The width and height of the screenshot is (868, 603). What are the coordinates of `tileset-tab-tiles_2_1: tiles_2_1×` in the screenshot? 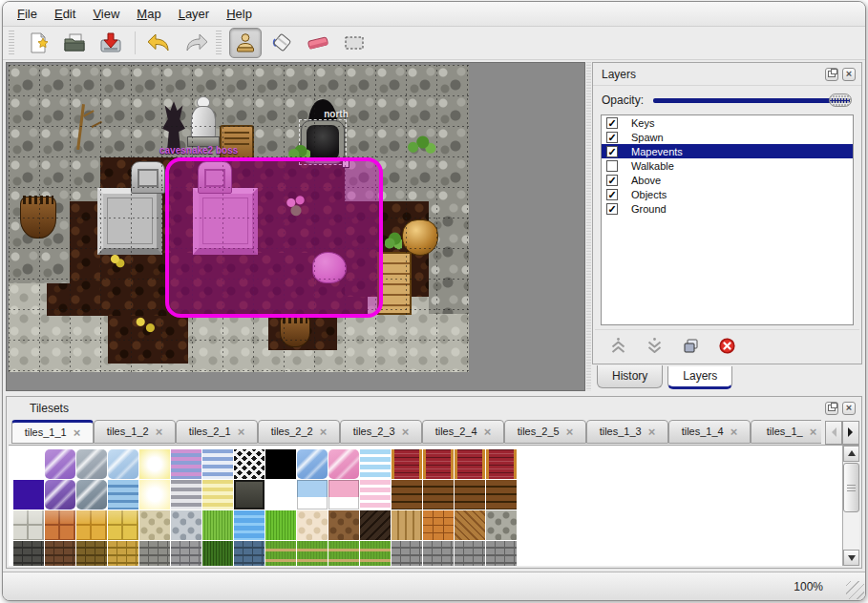 It's located at (217, 431).